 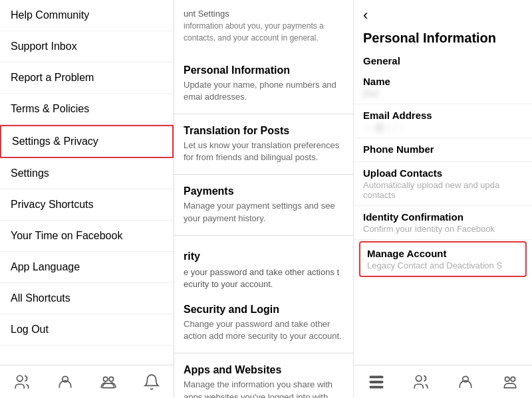 What do you see at coordinates (263, 212) in the screenshot?
I see `section-desc: Manage your payment settings and see you…` at bounding box center [263, 212].